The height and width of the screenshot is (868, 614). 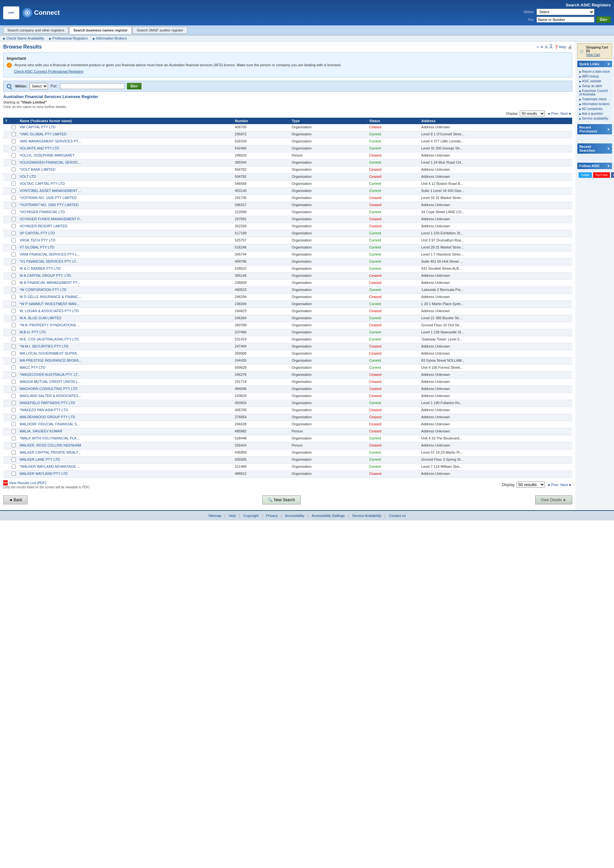 What do you see at coordinates (39, 148) in the screenshot?
I see `result-name-link: VOLANTE ANZ PTY LTD` at bounding box center [39, 148].